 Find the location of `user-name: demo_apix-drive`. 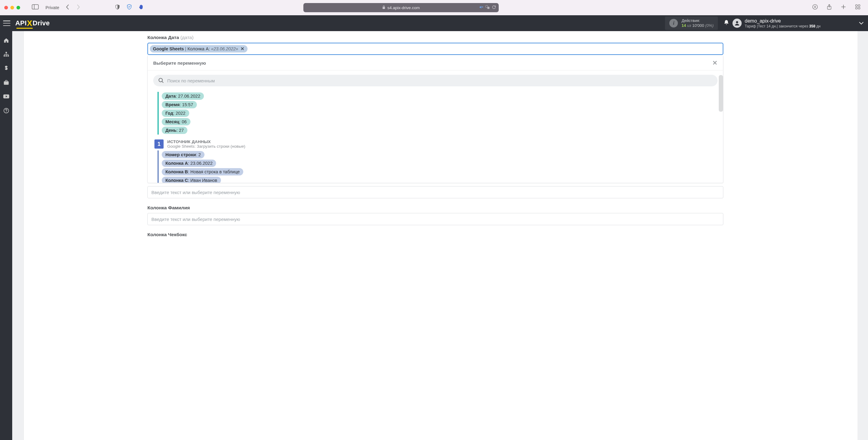

user-name: demo_apix-drive is located at coordinates (782, 21).